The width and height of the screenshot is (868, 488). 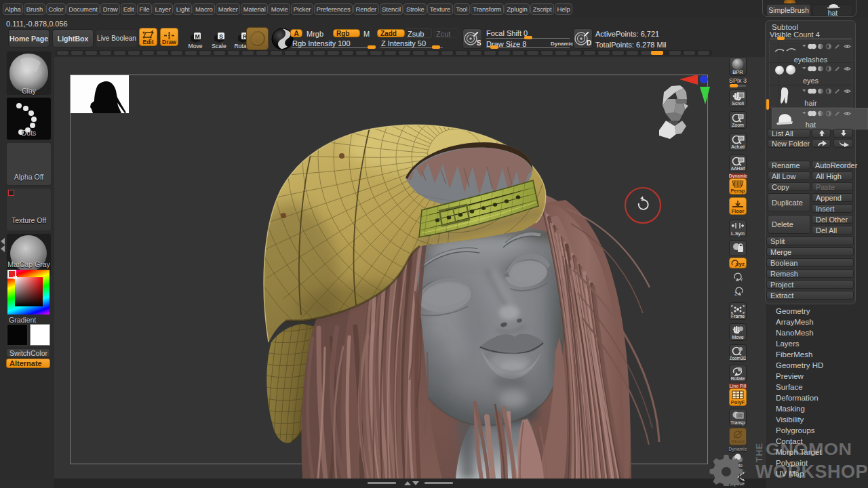 I want to click on svg-text: Zoom, so click(x=738, y=125).